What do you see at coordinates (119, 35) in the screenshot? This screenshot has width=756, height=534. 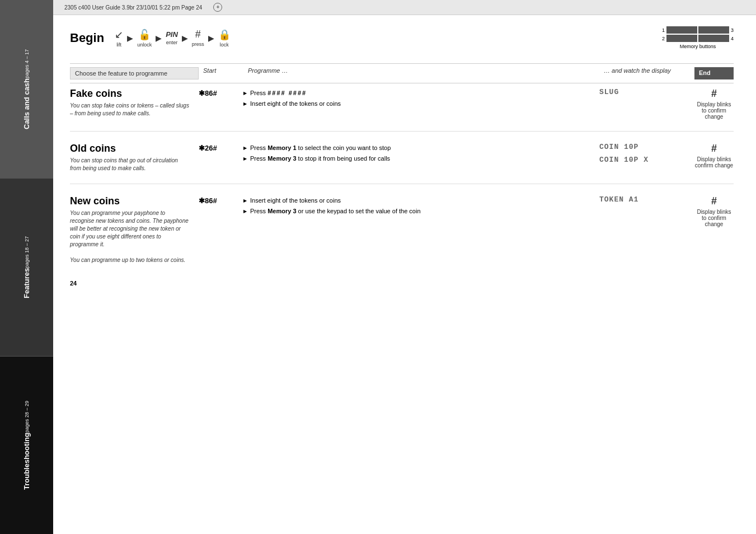 I see `lift-icon: ↙` at bounding box center [119, 35].